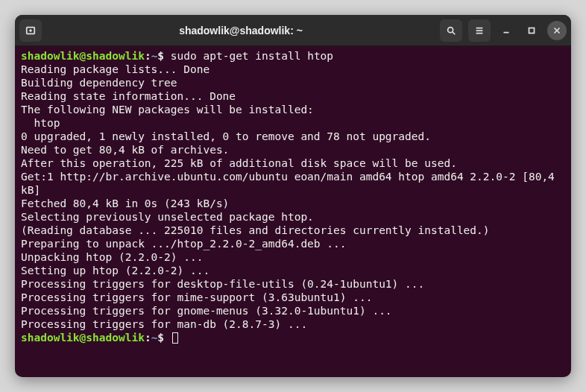  I want to click on output-line: Reading state information... Done, so click(293, 96).